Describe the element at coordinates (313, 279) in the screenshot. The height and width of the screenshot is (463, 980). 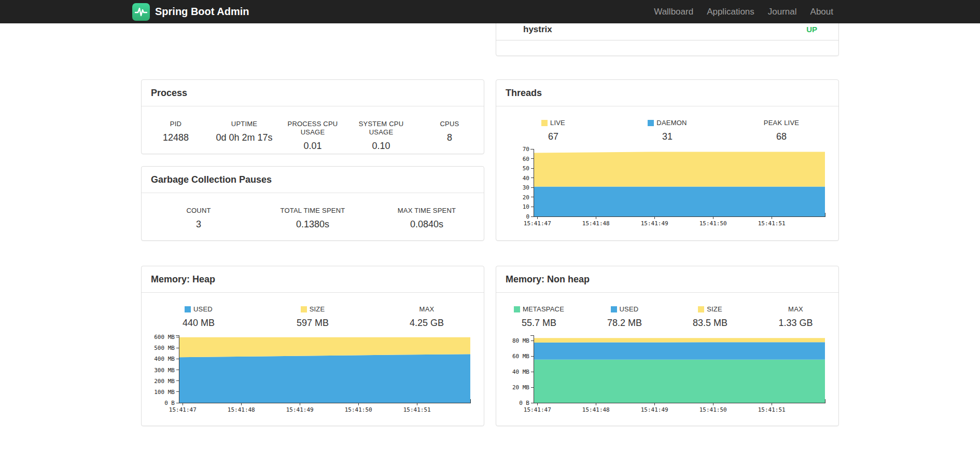
I see `memory-heap-card-title: Memory: Heap` at that location.